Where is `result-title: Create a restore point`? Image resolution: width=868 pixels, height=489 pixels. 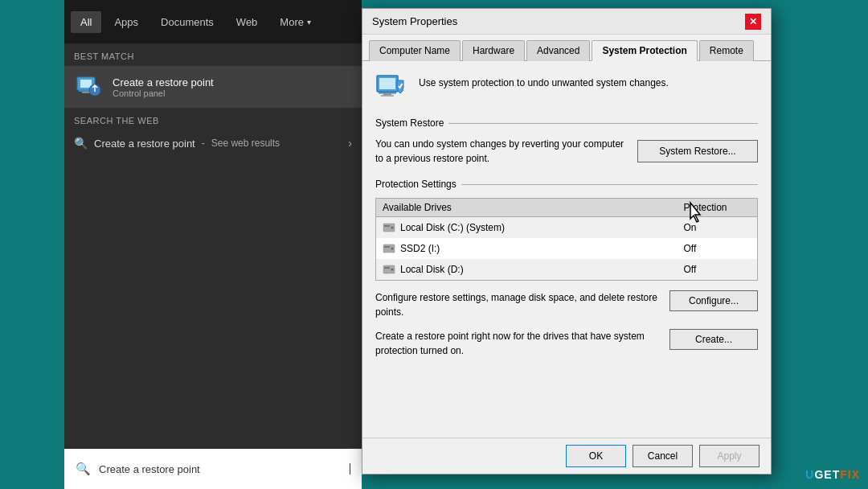
result-title: Create a restore point is located at coordinates (163, 82).